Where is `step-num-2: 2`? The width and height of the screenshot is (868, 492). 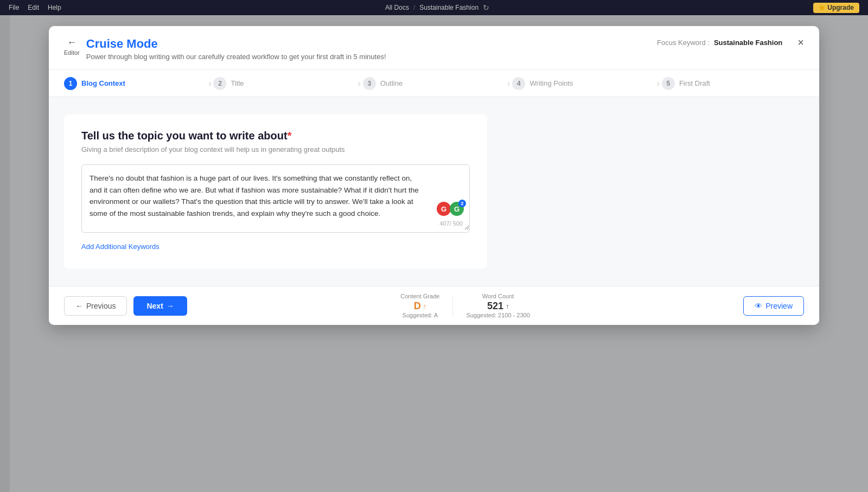 step-num-2: 2 is located at coordinates (220, 84).